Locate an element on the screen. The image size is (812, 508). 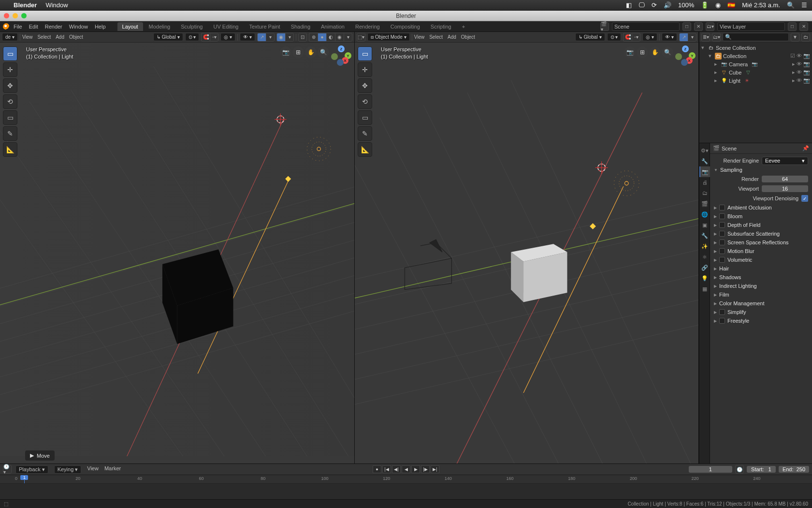
panel-ambient-occlusion: Ambient Occlusion is located at coordinates (761, 208).